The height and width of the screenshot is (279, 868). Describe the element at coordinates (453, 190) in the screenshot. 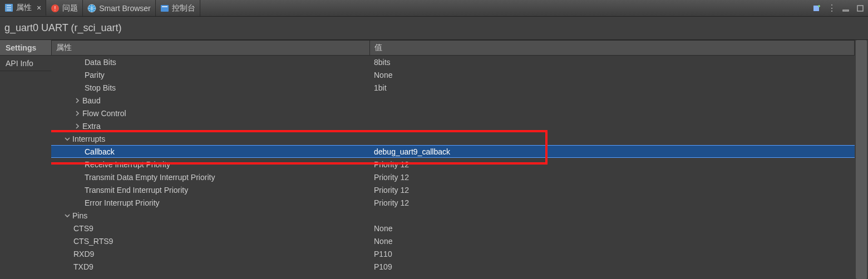

I see `row-tx-end-priority: Transmit End Interrupt Priority Priority…` at that location.